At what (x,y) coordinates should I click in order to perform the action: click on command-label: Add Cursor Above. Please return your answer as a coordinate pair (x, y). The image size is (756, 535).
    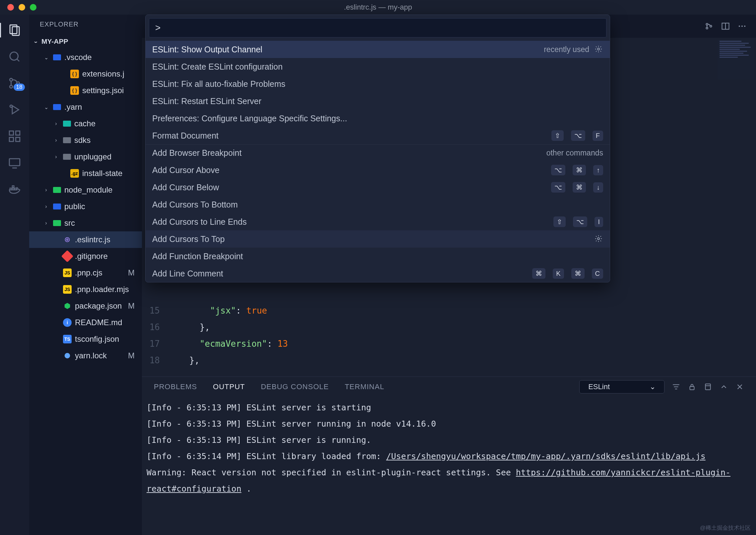
    Looking at the image, I should click on (186, 170).